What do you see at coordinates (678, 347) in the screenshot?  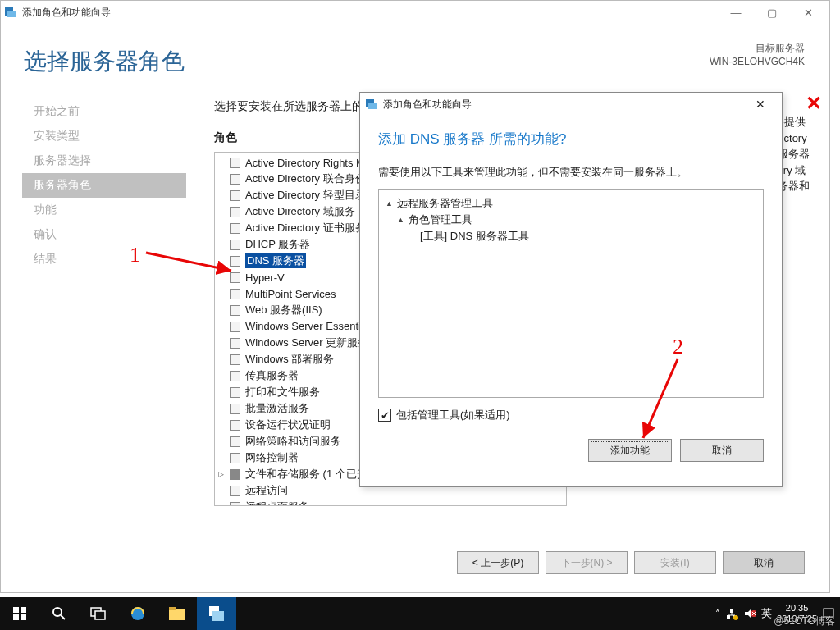 I see `annotation-number-2: 2` at bounding box center [678, 347].